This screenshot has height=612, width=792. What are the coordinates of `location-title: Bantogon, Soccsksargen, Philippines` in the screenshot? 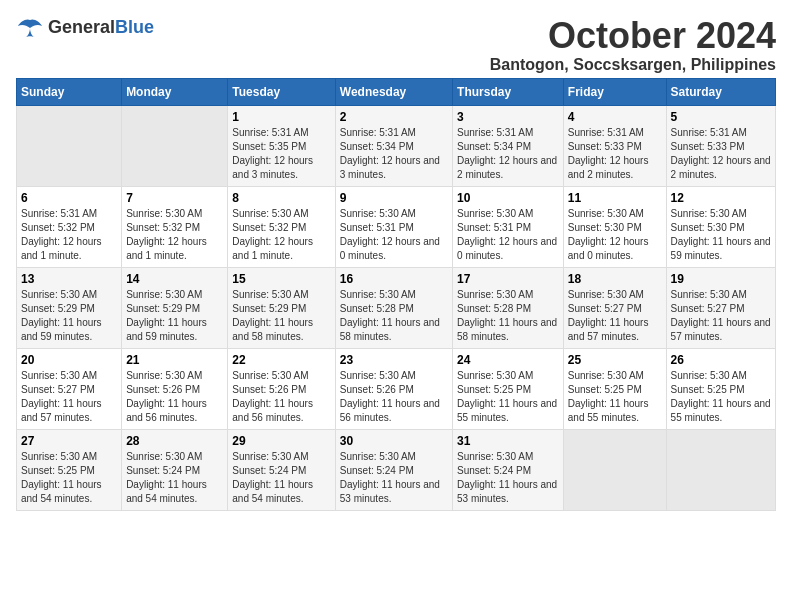 It's located at (633, 65).